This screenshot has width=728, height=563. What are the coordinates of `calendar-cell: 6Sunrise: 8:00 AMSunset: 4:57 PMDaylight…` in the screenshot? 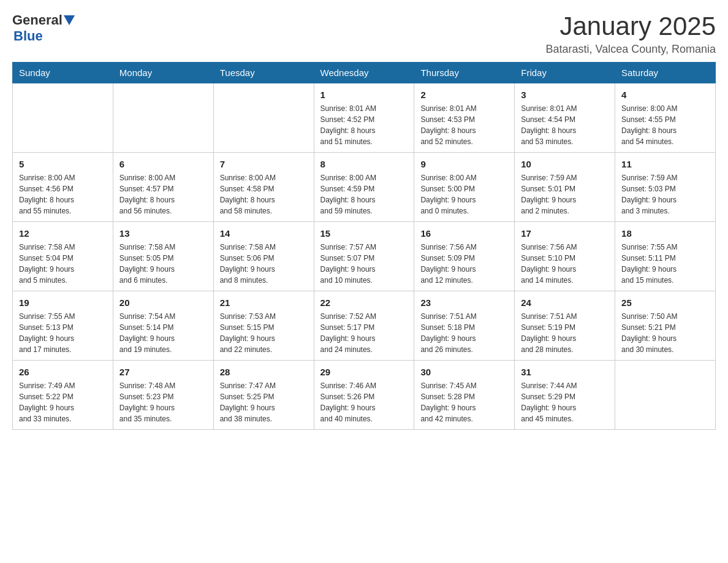 It's located at (163, 188).